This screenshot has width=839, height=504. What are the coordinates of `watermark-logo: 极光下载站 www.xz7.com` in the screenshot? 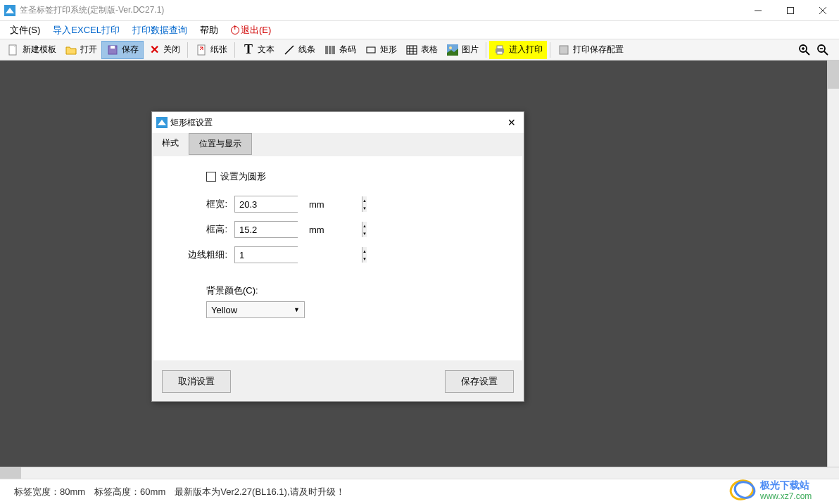 It's located at (783, 490).